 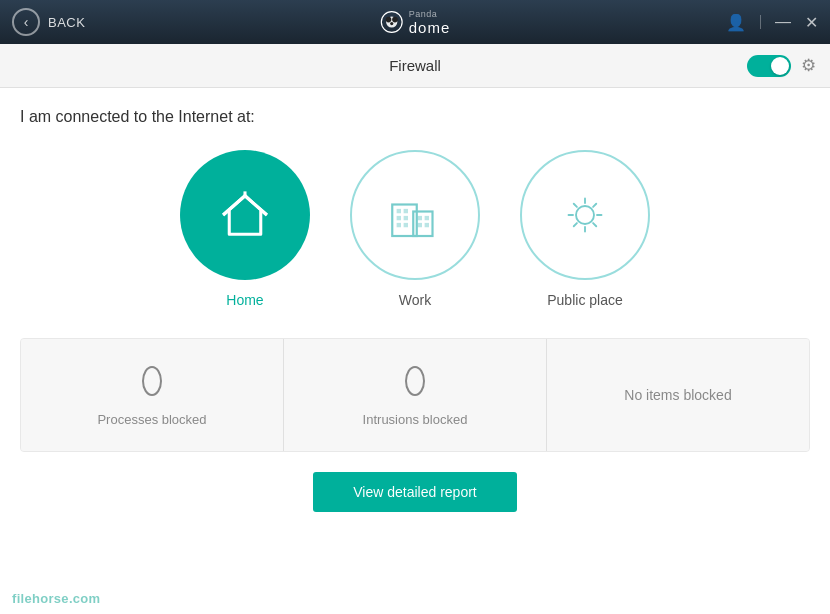 I want to click on intrusions-label: Intrusions blocked, so click(x=416, y=420).